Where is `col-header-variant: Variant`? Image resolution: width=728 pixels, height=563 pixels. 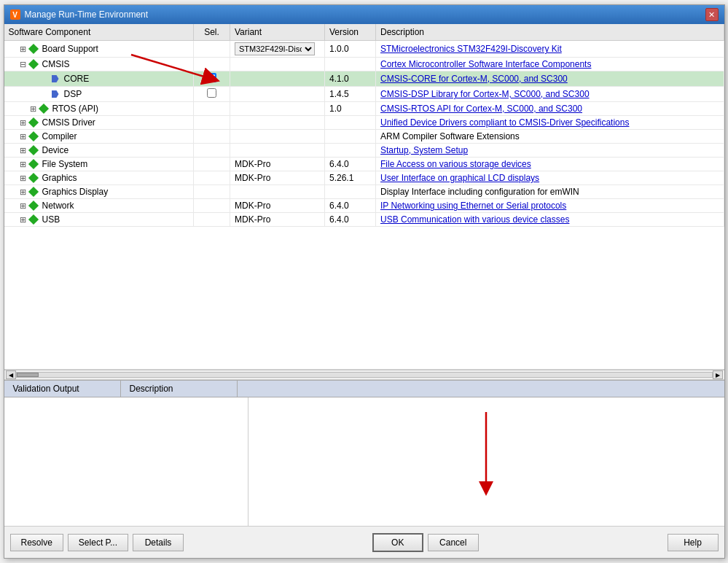 col-header-variant: Variant is located at coordinates (278, 32).